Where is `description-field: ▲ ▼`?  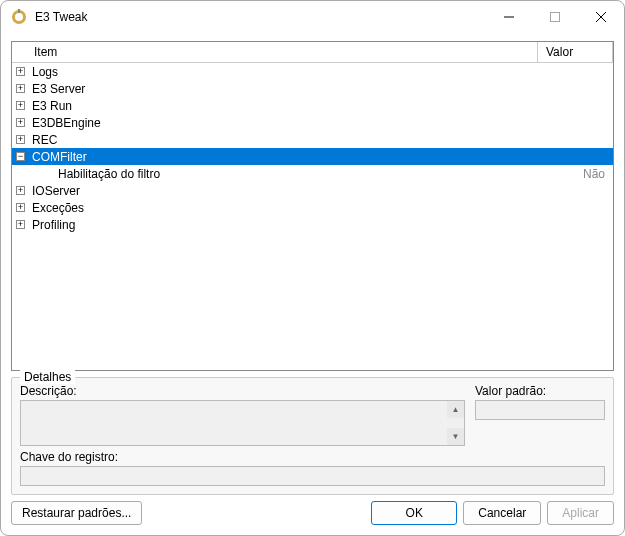
description-field: ▲ ▼ is located at coordinates (242, 423).